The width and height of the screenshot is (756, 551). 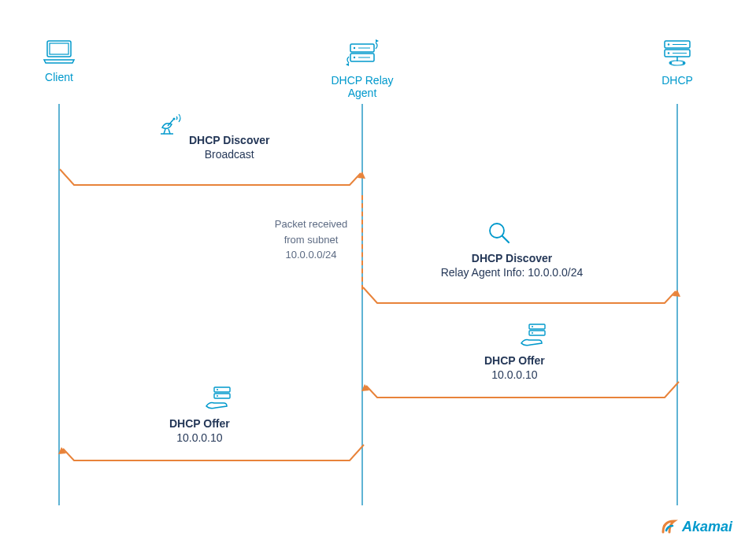 I want to click on msg-offer-1: DHCP Offer 10.0.0.10, so click(x=515, y=368).